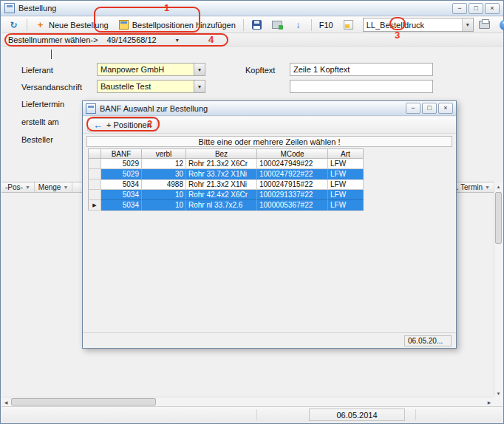 Image resolution: width=504 pixels, height=424 pixels. I want to click on add-positions-button: Bestellpositionen hinzufügen, so click(177, 25).